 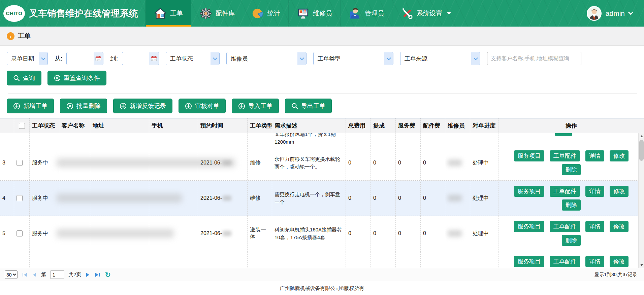 I want to click on prev-page-button, so click(x=34, y=275).